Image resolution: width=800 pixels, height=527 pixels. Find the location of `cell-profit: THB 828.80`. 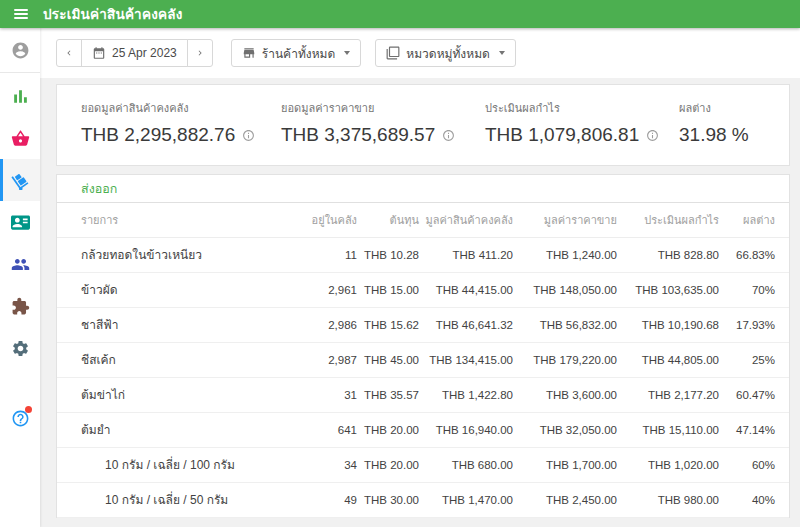

cell-profit: THB 828.80 is located at coordinates (668, 254).